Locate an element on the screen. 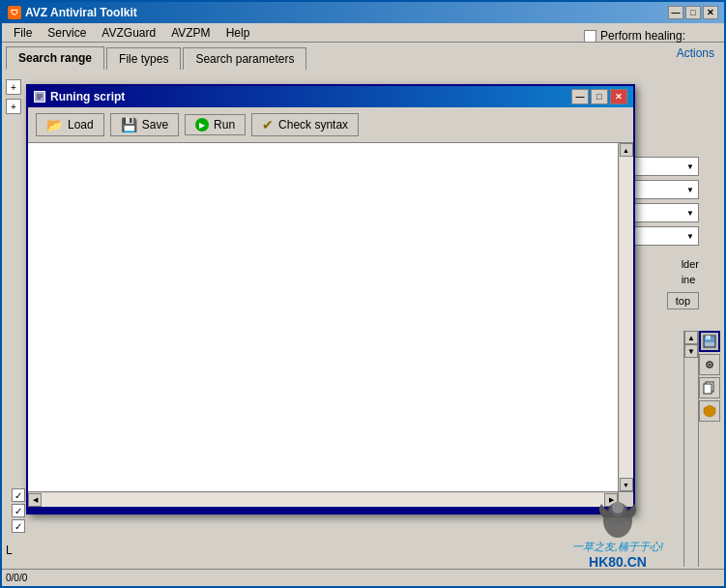 This screenshot has height=588, width=726. save-icon is located at coordinates (710, 341).